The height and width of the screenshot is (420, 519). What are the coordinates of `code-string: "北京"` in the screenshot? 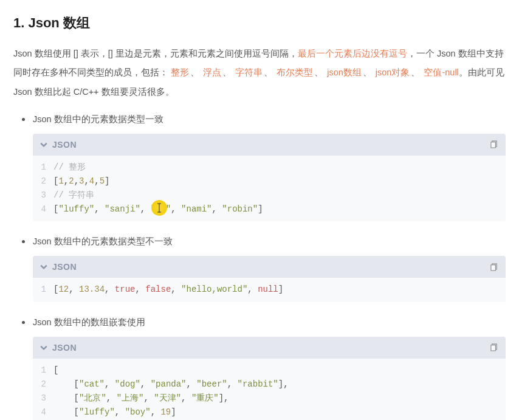 It's located at (92, 398).